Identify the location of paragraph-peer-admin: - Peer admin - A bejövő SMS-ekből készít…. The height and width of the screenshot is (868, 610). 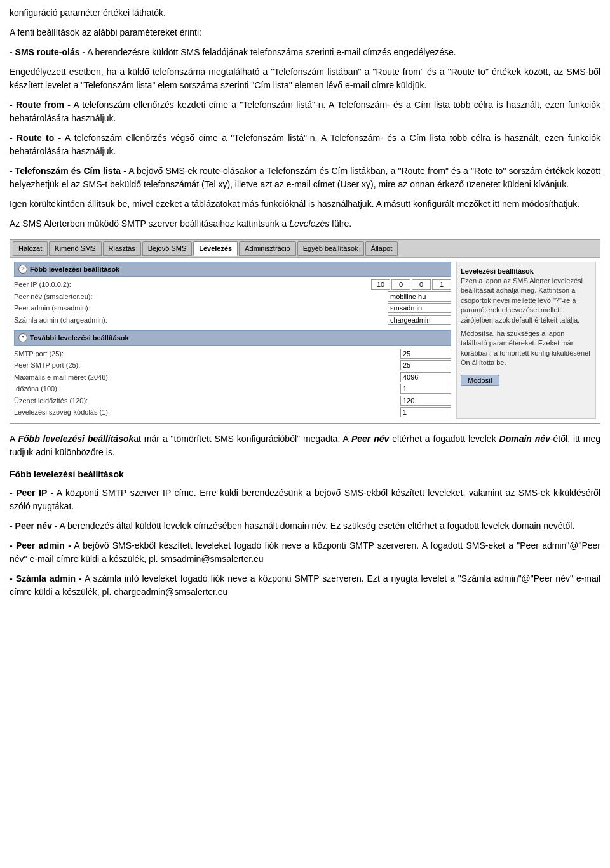
(305, 552).